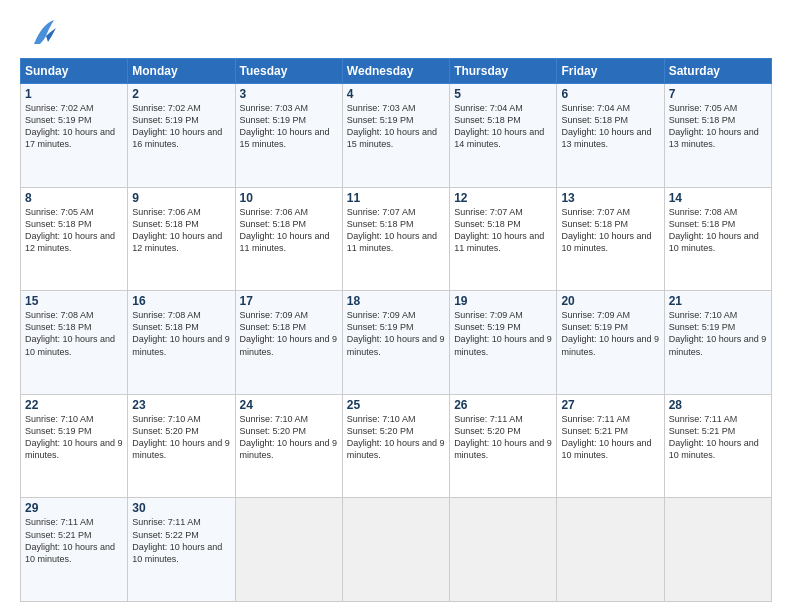  What do you see at coordinates (181, 540) in the screenshot?
I see `day-detail: Sunrise: 7:11 AM Sunset: 5:22 PM Dayligh…` at bounding box center [181, 540].